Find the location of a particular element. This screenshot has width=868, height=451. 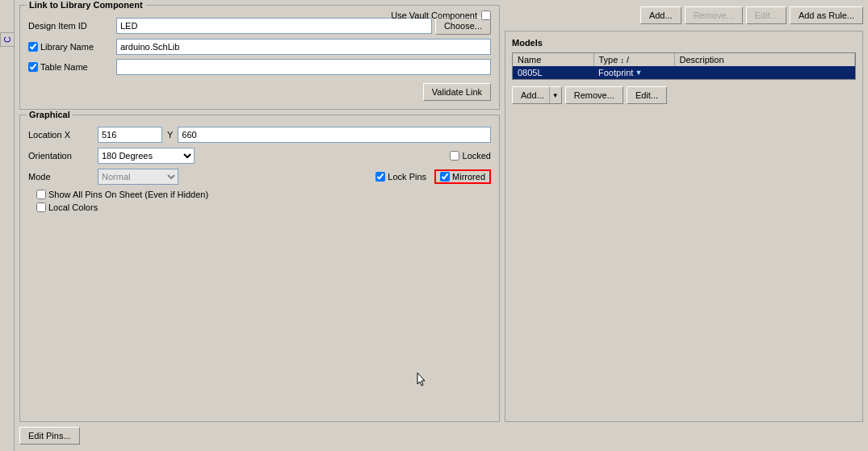

edit-button-top: Edit... is located at coordinates (766, 15).